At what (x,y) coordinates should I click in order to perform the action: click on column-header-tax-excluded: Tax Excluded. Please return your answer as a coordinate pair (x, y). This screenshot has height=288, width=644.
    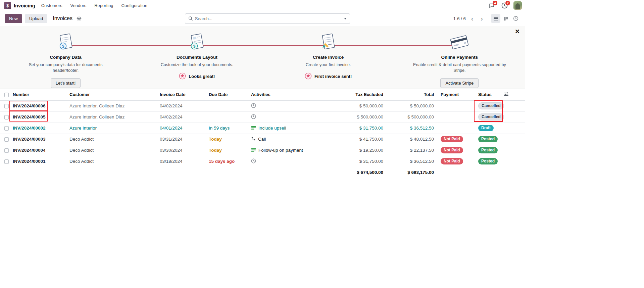
    Looking at the image, I should click on (366, 95).